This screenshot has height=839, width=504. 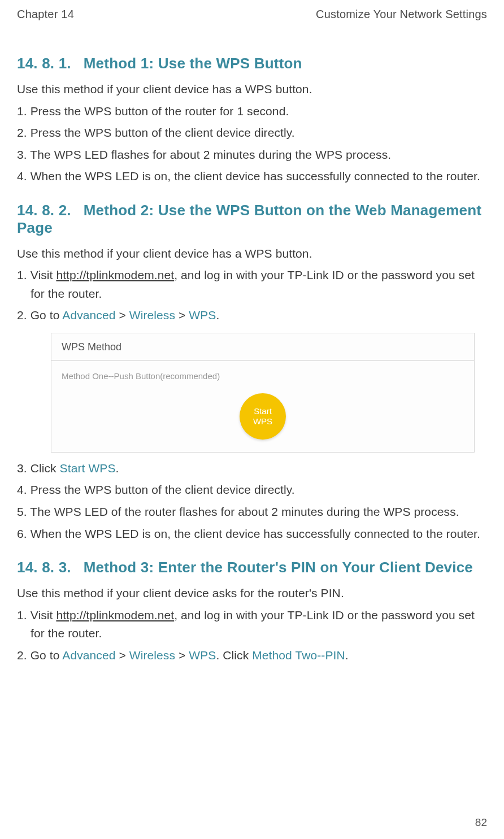 What do you see at coordinates (298, 655) in the screenshot?
I see `nav-method-two-pin: Method Two--PIN` at bounding box center [298, 655].